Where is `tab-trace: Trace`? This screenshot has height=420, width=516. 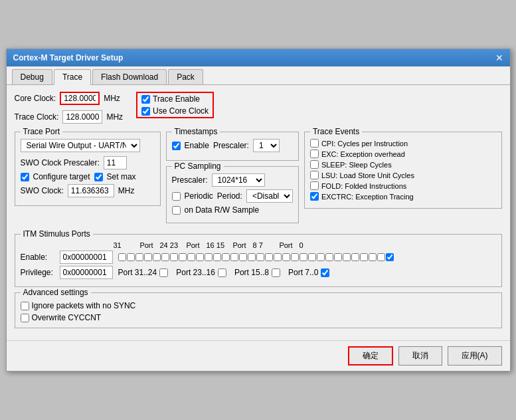 tab-trace: Trace is located at coordinates (72, 77).